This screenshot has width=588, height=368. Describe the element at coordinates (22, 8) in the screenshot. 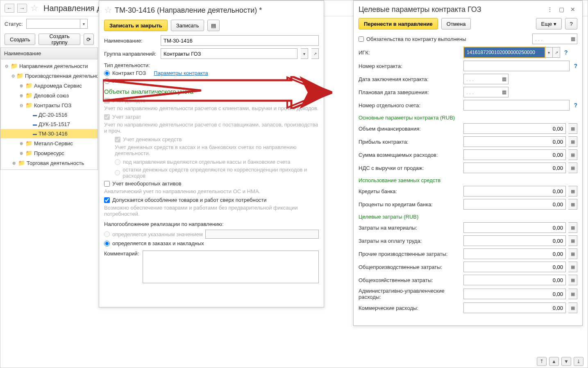

I see `nav-forward-button: →` at that location.